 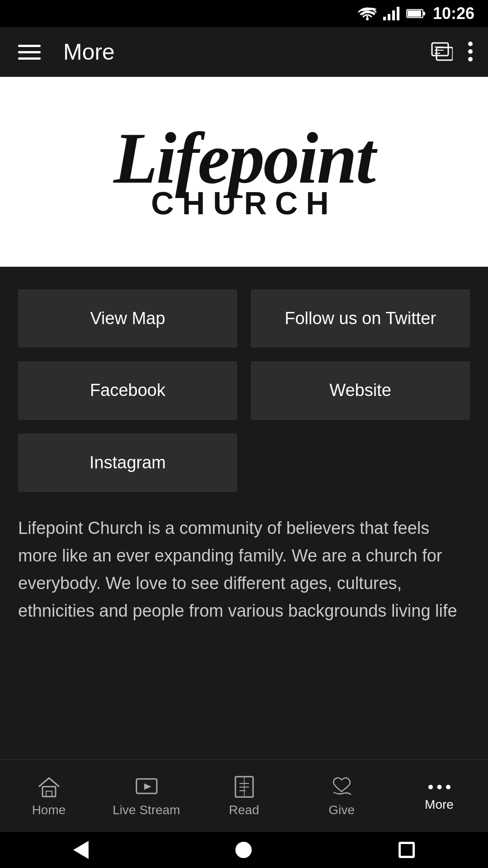 What do you see at coordinates (244, 810) in the screenshot?
I see `tab-read-label: Read` at bounding box center [244, 810].